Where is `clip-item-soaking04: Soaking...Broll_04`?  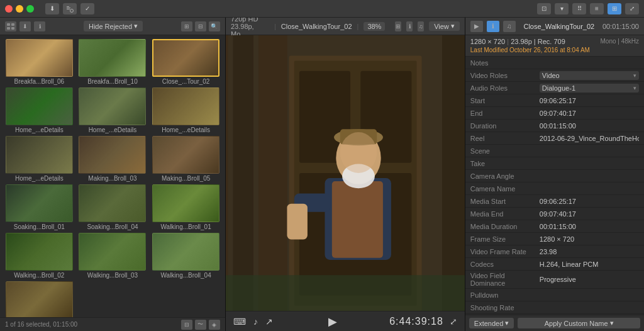
clip-item-soaking04: Soaking...Broll_04 is located at coordinates (113, 208).